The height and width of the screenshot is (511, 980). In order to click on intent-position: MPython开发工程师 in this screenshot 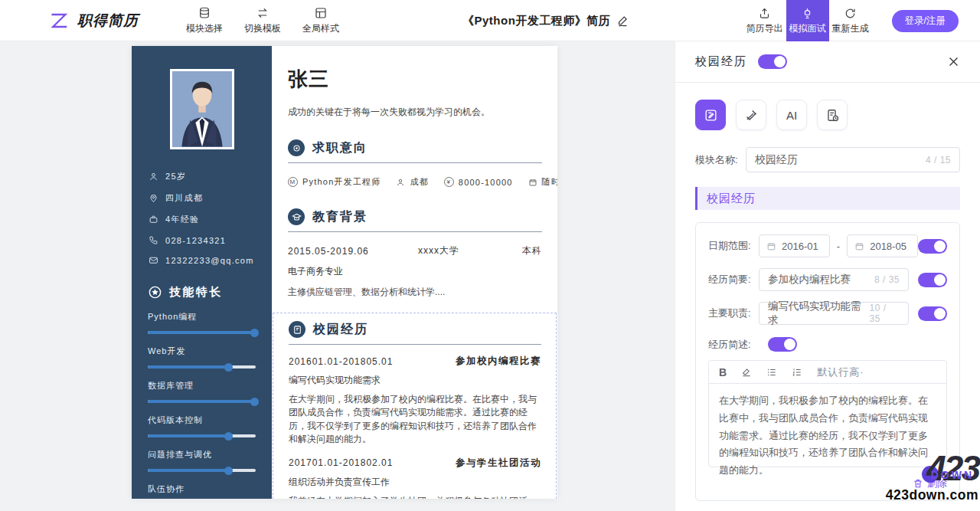, I will do `click(334, 182)`.